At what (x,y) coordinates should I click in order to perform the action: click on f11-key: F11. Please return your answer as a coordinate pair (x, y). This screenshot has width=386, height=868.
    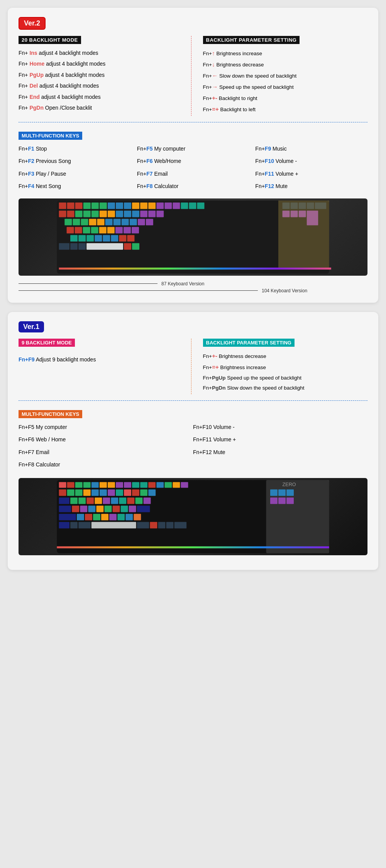
    Looking at the image, I should click on (269, 174).